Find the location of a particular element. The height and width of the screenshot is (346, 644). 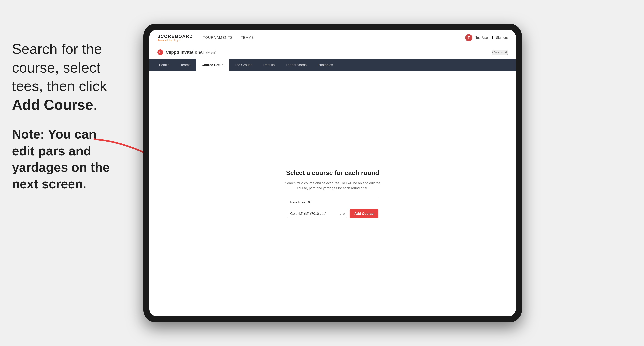

annotation-main-text: Search for the course, select tees, then… is located at coordinates (62, 77).